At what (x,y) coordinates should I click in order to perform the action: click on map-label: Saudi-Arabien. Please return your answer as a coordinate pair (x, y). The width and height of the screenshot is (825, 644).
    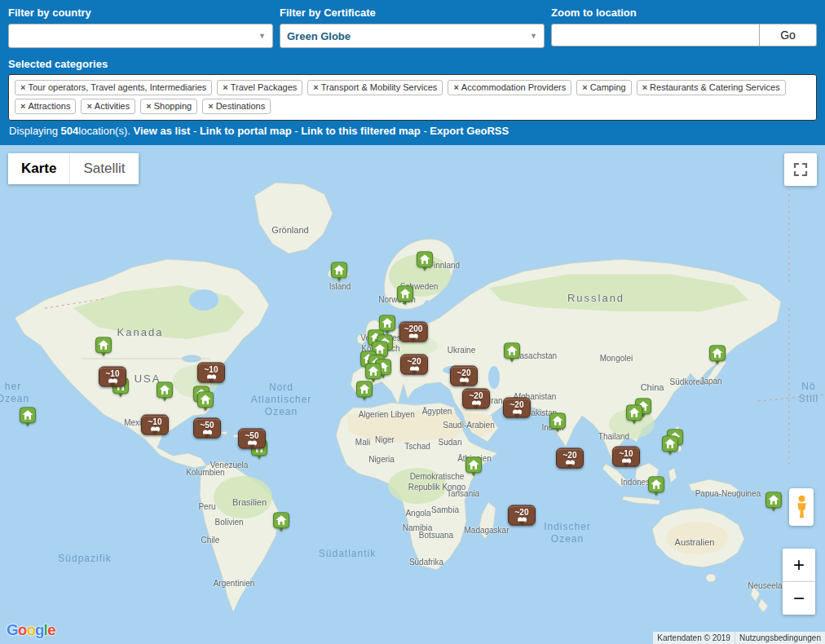
    Looking at the image, I should click on (468, 426).